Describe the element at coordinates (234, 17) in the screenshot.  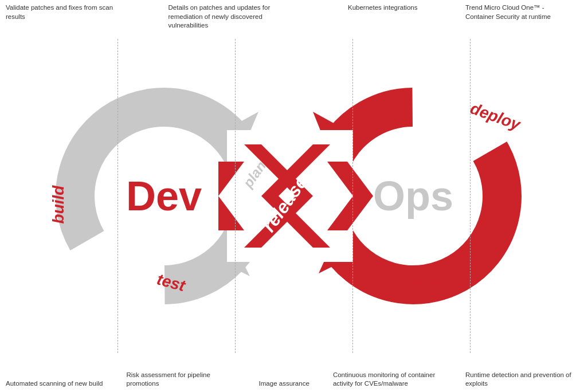
I see `top-annotation-2: Details on patches and updates for remed…` at that location.